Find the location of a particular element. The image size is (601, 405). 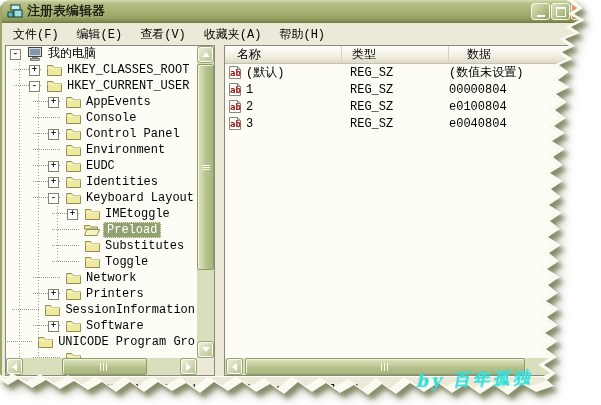

tree-item-key: -我的电脑 is located at coordinates (102, 54).